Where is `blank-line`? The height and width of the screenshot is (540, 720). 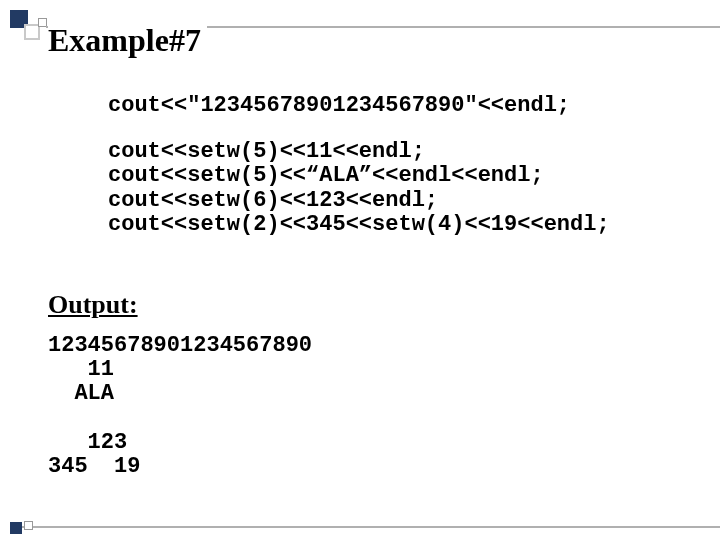
blank-line is located at coordinates (359, 129).